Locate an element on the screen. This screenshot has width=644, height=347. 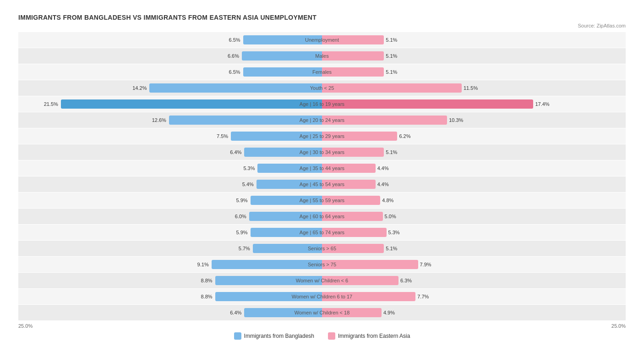
legend-blue-label: Immigrants from Bangladesh is located at coordinates (279, 336).